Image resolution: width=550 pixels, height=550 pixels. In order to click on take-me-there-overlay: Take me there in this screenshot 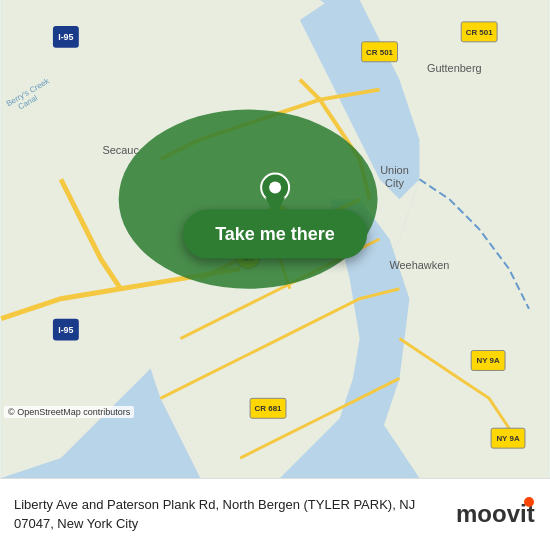, I will do `click(275, 234)`.